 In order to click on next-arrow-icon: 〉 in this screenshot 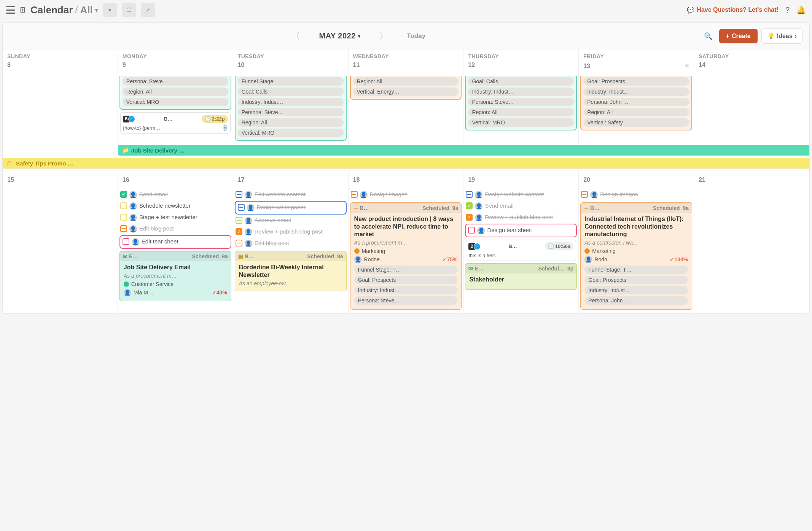, I will do `click(384, 36)`.